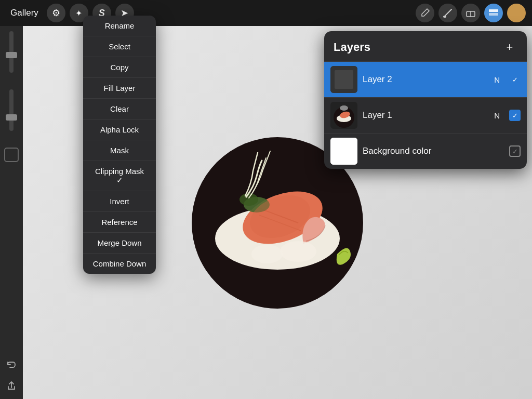  I want to click on layer-2-thumb-content, so click(344, 79).